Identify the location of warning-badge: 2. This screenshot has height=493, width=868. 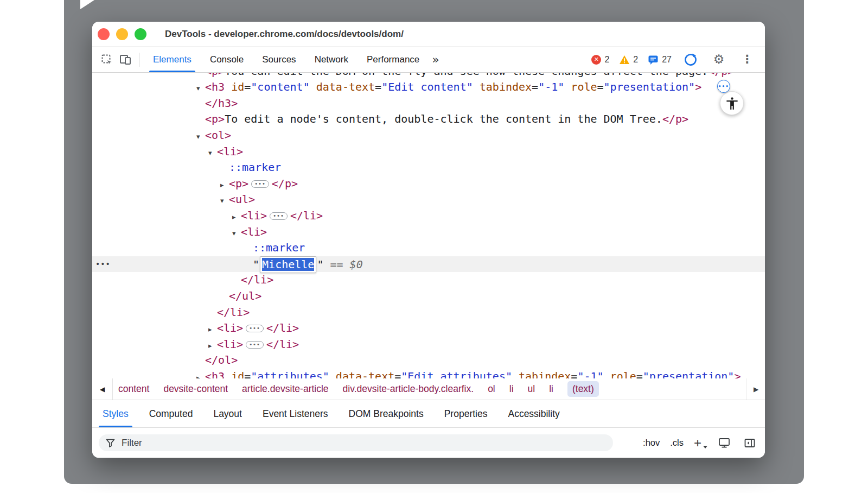
(628, 60).